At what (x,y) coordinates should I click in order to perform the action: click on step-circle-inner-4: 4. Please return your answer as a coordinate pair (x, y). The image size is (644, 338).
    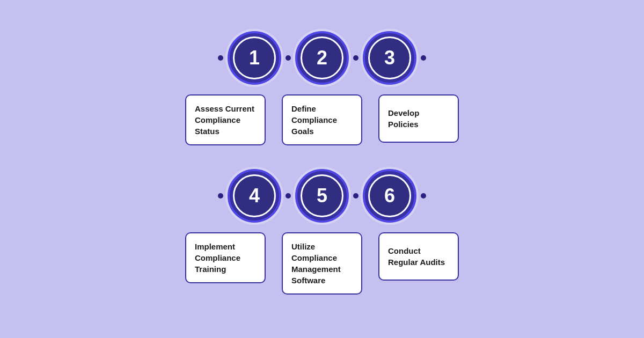
    Looking at the image, I should click on (254, 196).